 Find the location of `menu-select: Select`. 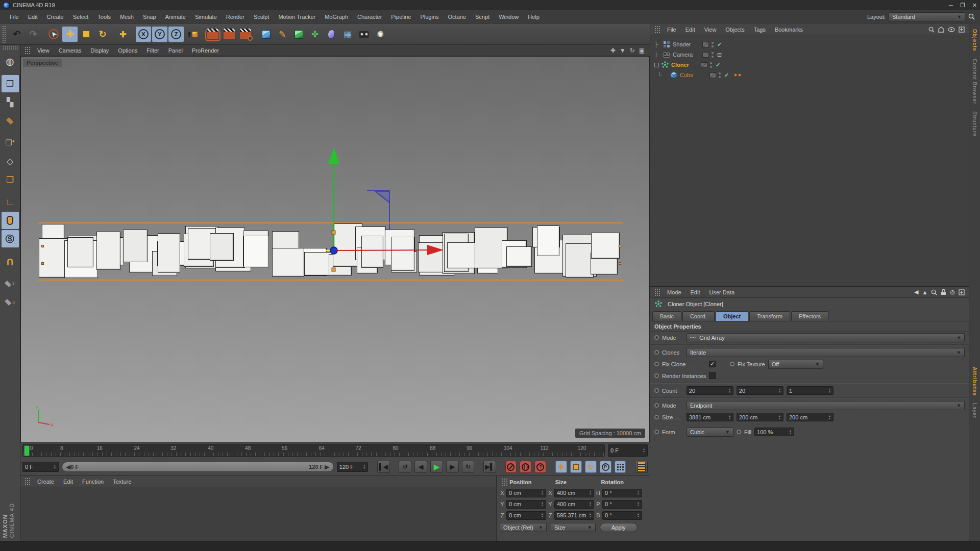

menu-select: Select is located at coordinates (81, 17).